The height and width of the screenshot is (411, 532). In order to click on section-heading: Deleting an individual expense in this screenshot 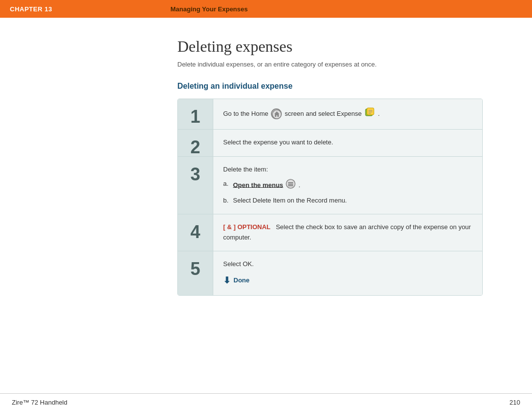, I will do `click(330, 86)`.